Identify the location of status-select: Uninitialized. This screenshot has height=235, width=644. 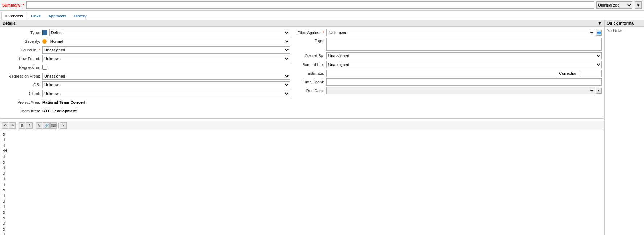
(614, 5).